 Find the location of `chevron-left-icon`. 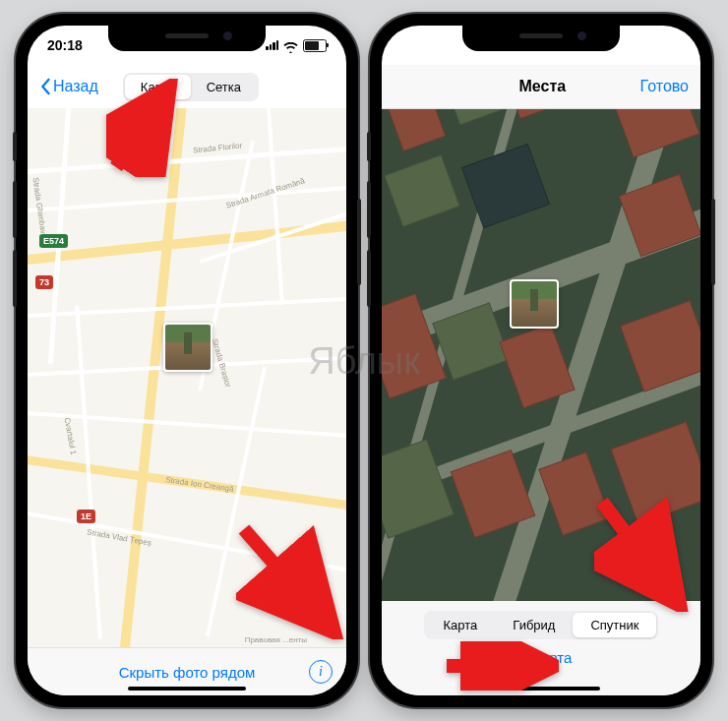

chevron-left-icon is located at coordinates (45, 87).